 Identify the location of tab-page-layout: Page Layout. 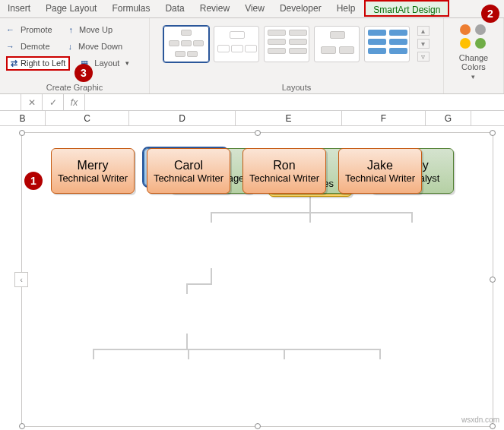
(71, 9).